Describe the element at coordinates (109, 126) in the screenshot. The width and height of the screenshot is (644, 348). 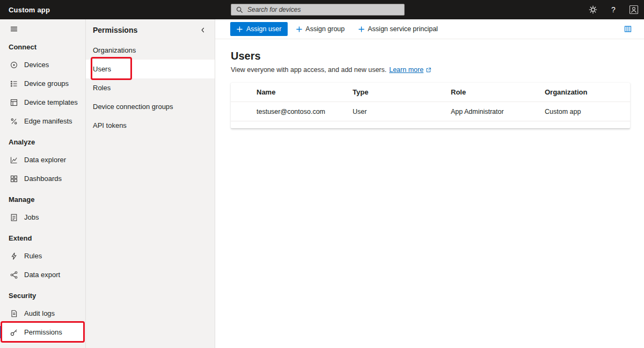
I see `panel-item-label: API tokens` at that location.